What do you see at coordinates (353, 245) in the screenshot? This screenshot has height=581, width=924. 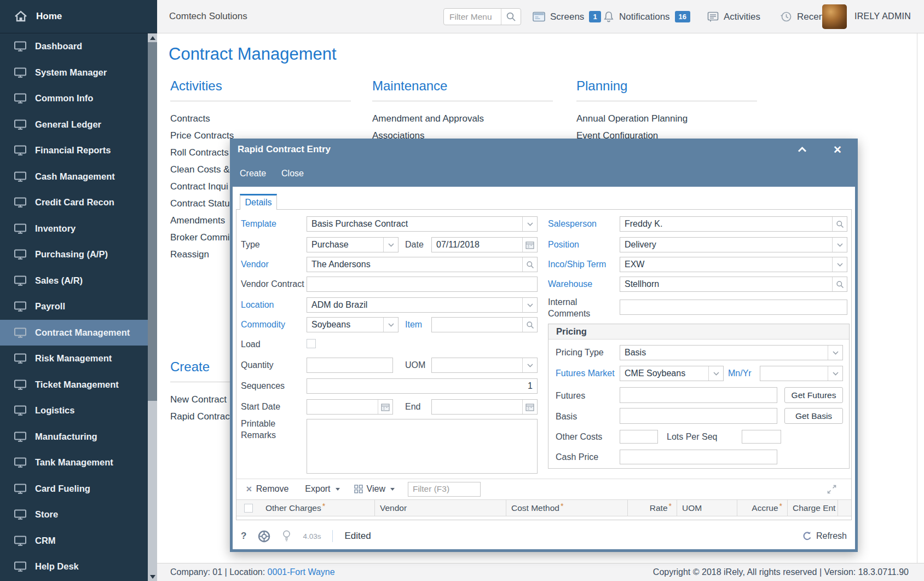 I see `type-dropdown: Purchase` at bounding box center [353, 245].